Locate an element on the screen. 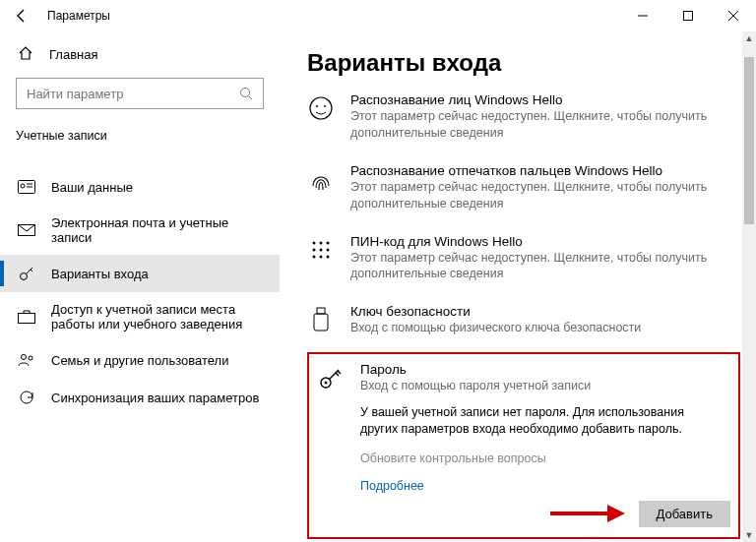 Image resolution: width=756 pixels, height=542 pixels. titlebar: Параметры is located at coordinates (378, 16).